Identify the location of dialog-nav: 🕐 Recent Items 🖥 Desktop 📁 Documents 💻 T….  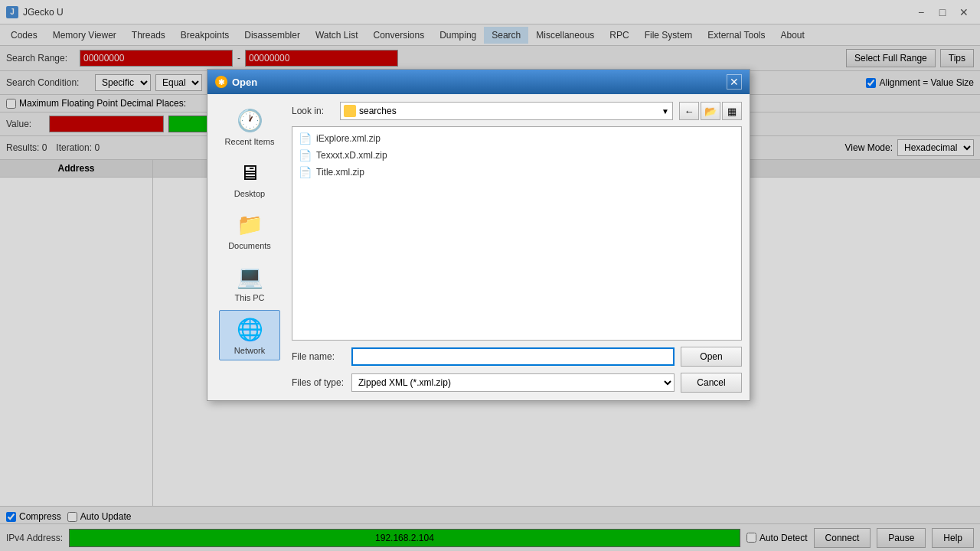
(250, 247).